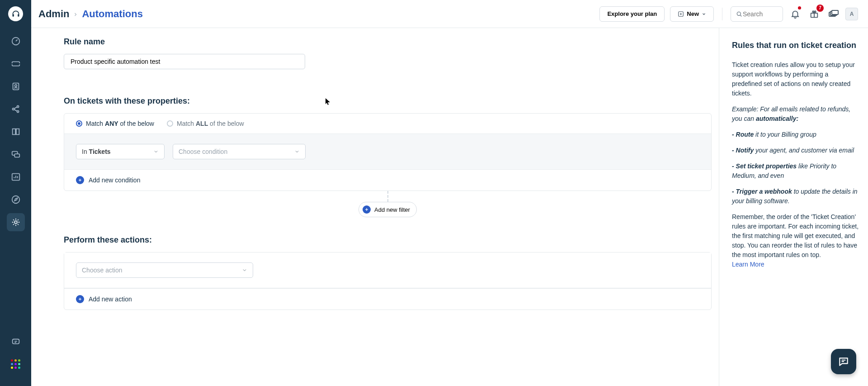 Image resolution: width=868 pixels, height=386 pixels. I want to click on chat-bubble-icon, so click(844, 362).